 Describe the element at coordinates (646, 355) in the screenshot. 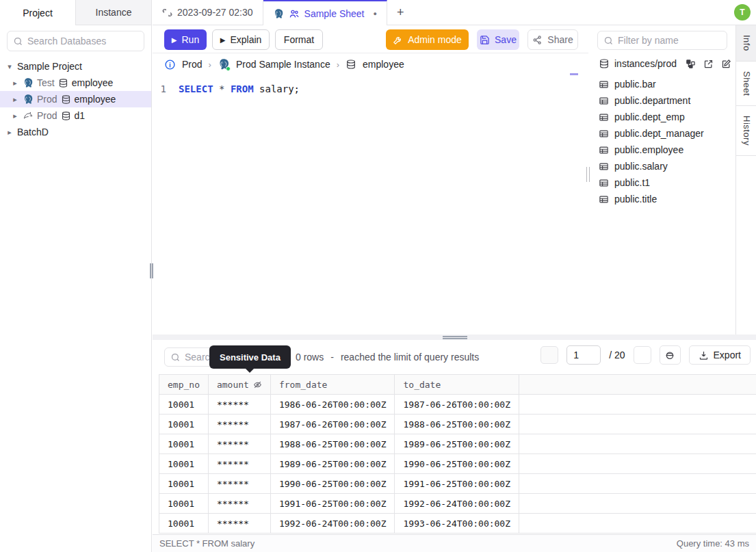

I see `pagination: / 20 Export` at that location.